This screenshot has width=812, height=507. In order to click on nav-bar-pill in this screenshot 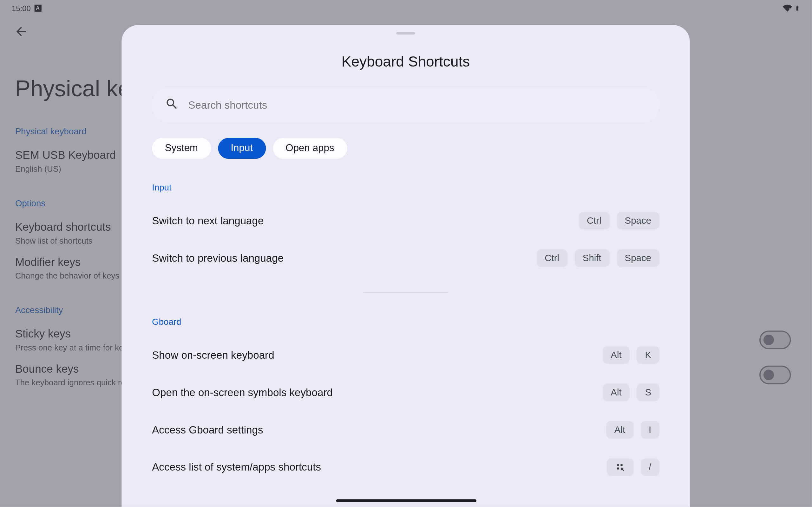, I will do `click(406, 501)`.